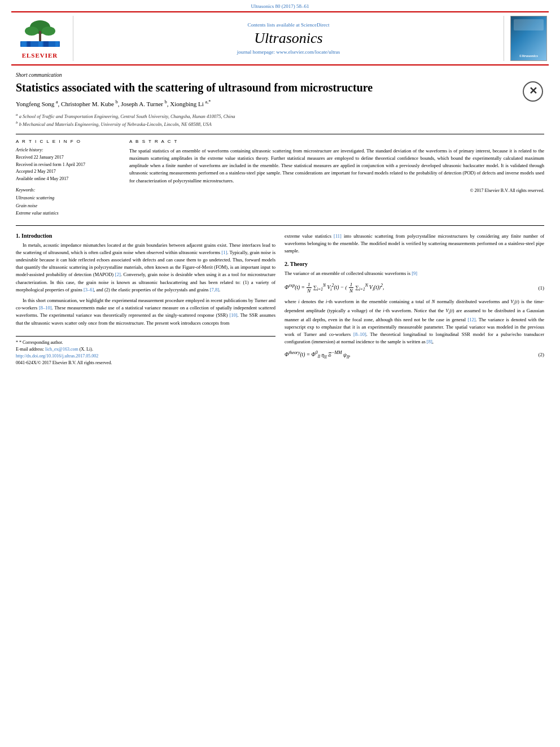 This screenshot has width=560, height=747. What do you see at coordinates (414, 244) in the screenshot?
I see `section1-right-para: extreme value statistics [11] into ultra…` at bounding box center [414, 244].